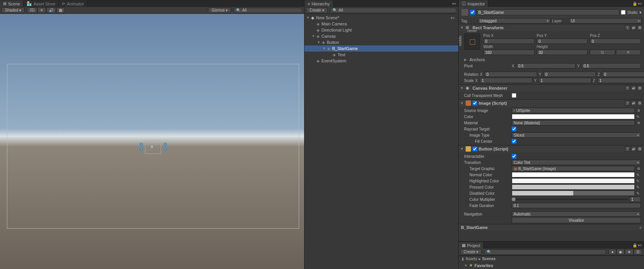  Describe the element at coordinates (602, 52) in the screenshot. I see `blueprint-mode-button: ⊡` at that location.